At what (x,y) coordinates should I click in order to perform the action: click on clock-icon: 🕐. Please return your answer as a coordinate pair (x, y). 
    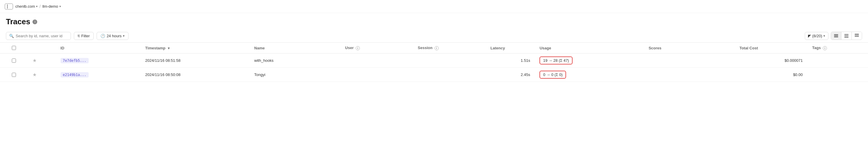
    Looking at the image, I should click on (103, 36).